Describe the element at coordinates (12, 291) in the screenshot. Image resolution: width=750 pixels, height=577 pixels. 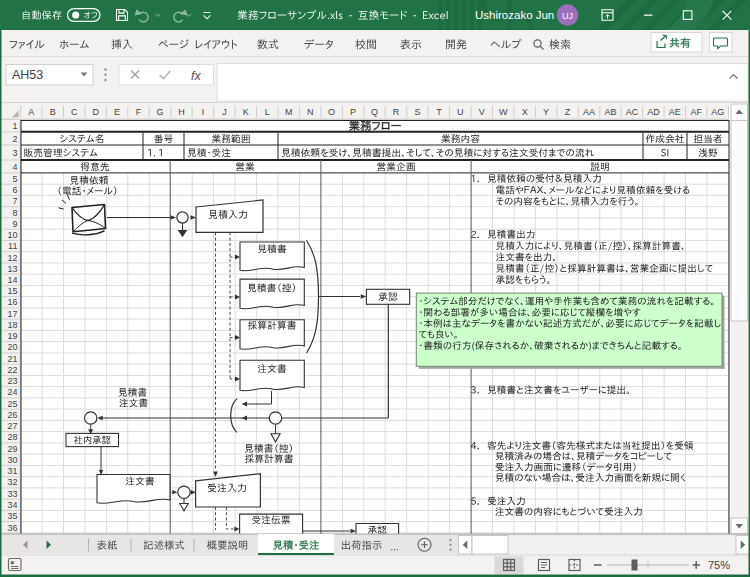
I see `svg-text: 15` at that location.